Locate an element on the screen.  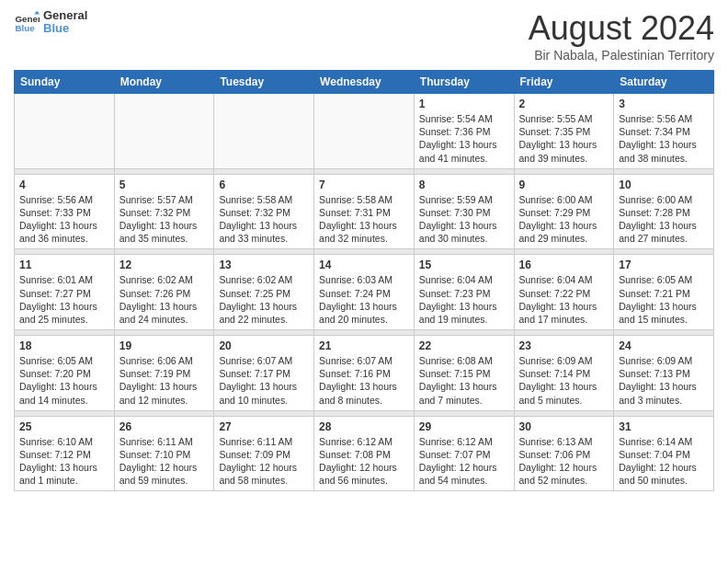
weekday-header-row: SundayMondayTuesdayWednesdayThursdayFrid… is located at coordinates (364, 83).